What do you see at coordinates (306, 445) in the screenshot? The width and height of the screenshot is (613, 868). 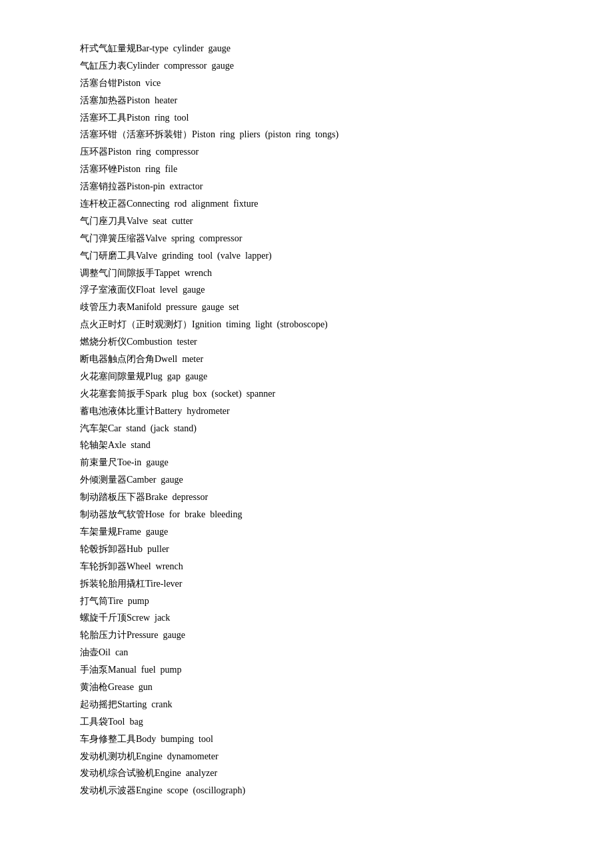 I see `list-item: 轮轴架Axle stand` at bounding box center [306, 445].